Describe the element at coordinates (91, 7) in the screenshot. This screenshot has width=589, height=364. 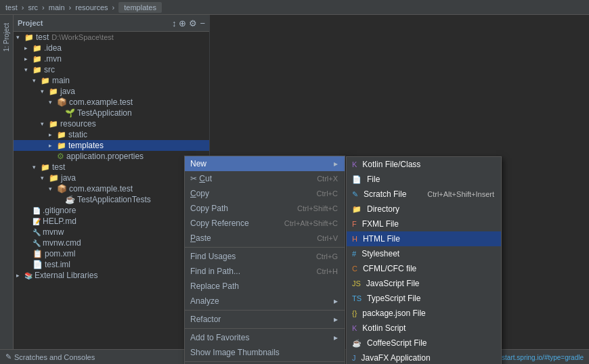
I see `breadcrumb-resources: resources` at that location.